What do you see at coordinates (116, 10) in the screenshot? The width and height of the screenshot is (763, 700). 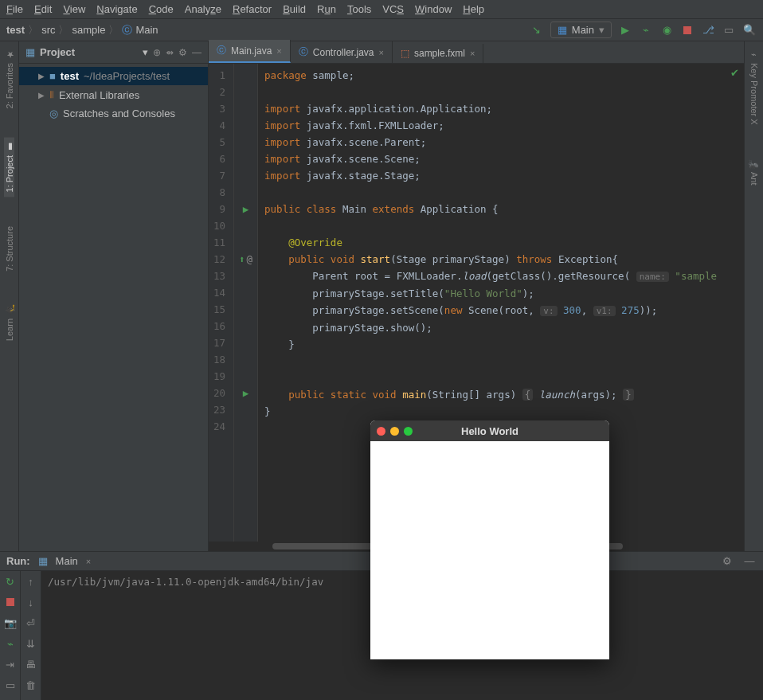 I see `menu-navigate: Navigate` at bounding box center [116, 10].